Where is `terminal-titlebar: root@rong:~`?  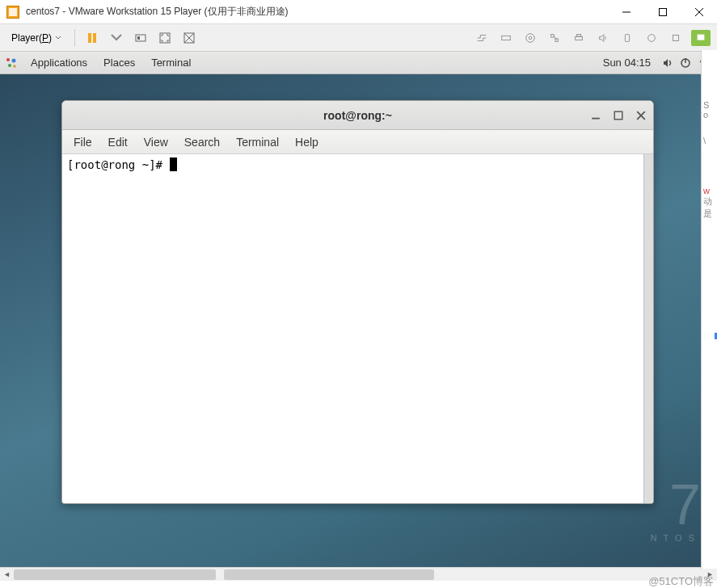 terminal-titlebar: root@rong:~ is located at coordinates (357, 116).